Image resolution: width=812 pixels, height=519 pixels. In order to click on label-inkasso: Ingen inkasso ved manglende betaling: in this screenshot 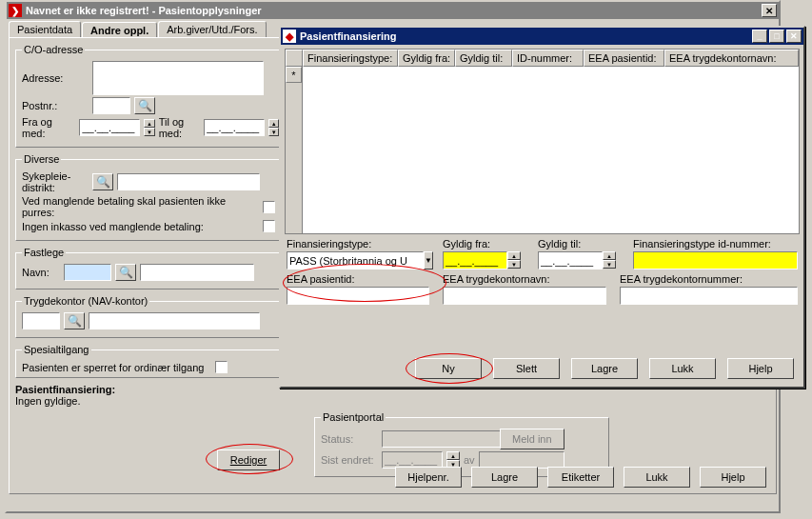, I will do `click(112, 227)`.